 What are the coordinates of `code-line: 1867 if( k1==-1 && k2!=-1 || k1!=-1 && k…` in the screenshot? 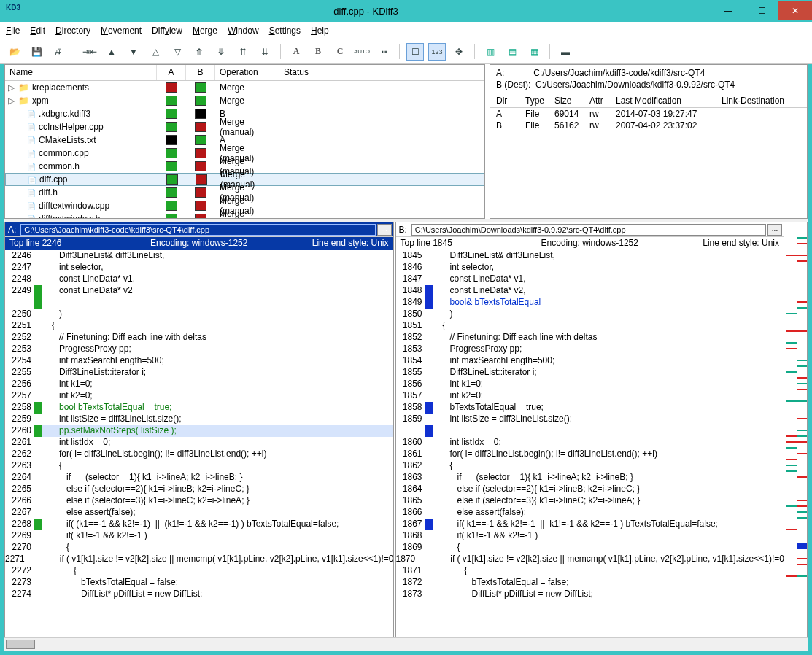 It's located at (590, 524).